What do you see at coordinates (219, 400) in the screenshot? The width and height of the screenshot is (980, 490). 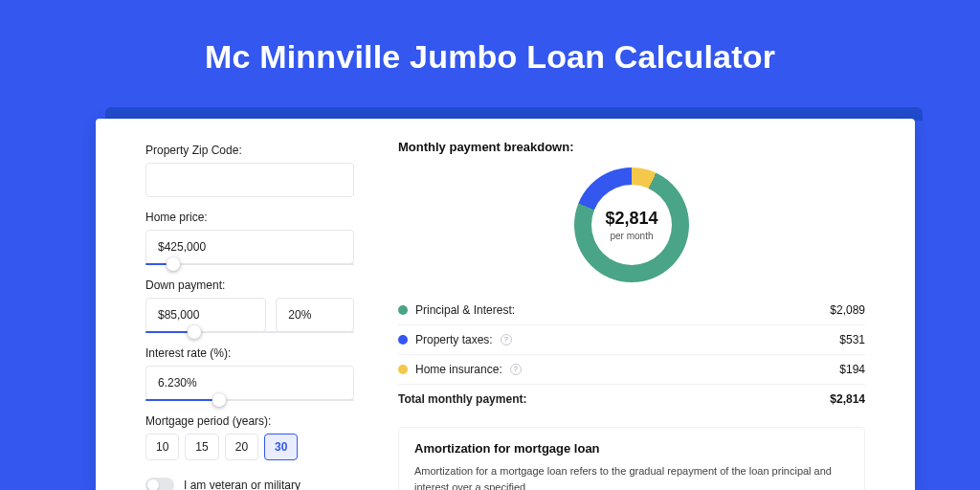 I see `rate-slider-thumb` at bounding box center [219, 400].